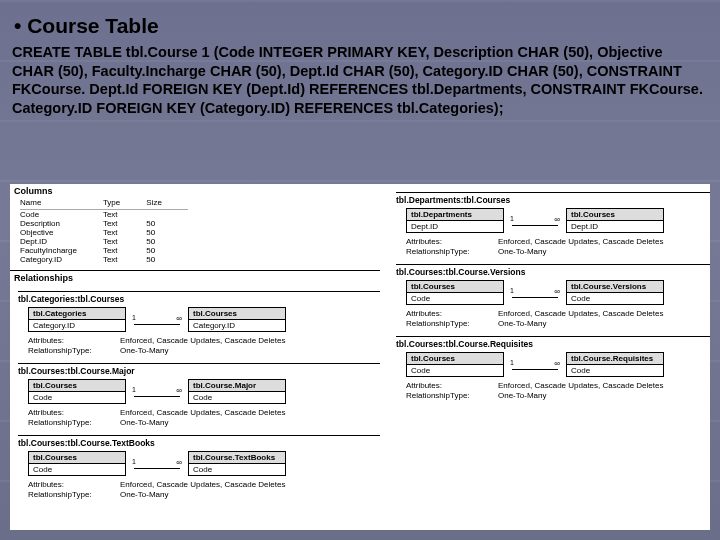 This screenshot has width=720, height=540. Describe the element at coordinates (553, 224) in the screenshot. I see `relationship-block: tbl.Departments:tbl.Coursestbl.Departmen…` at that location.